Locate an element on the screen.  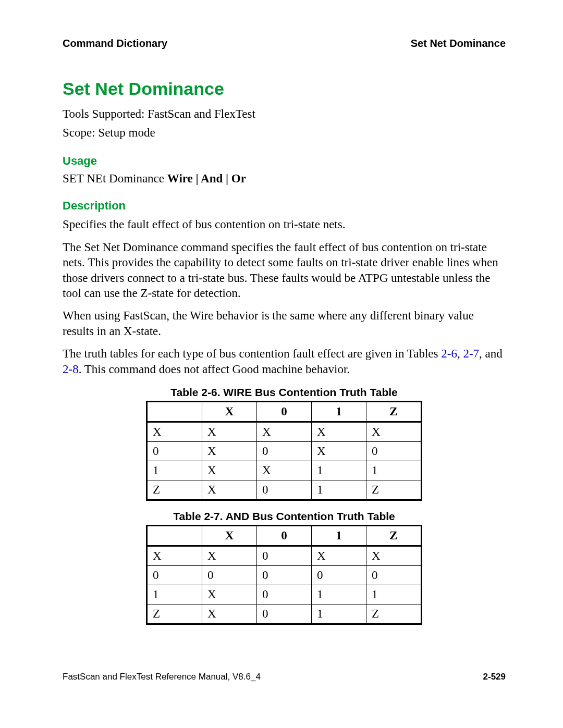
xref-table-2-6: 2-6 is located at coordinates (449, 353).